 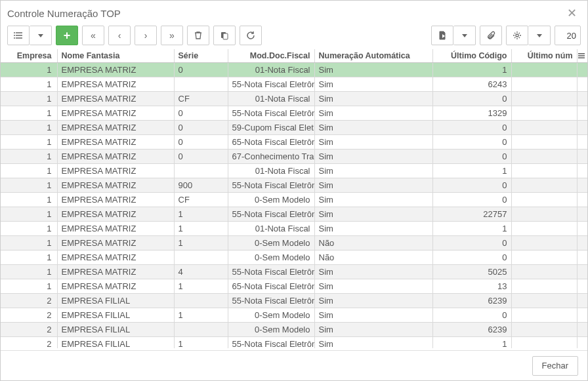 I want to click on list-button, so click(x=18, y=35).